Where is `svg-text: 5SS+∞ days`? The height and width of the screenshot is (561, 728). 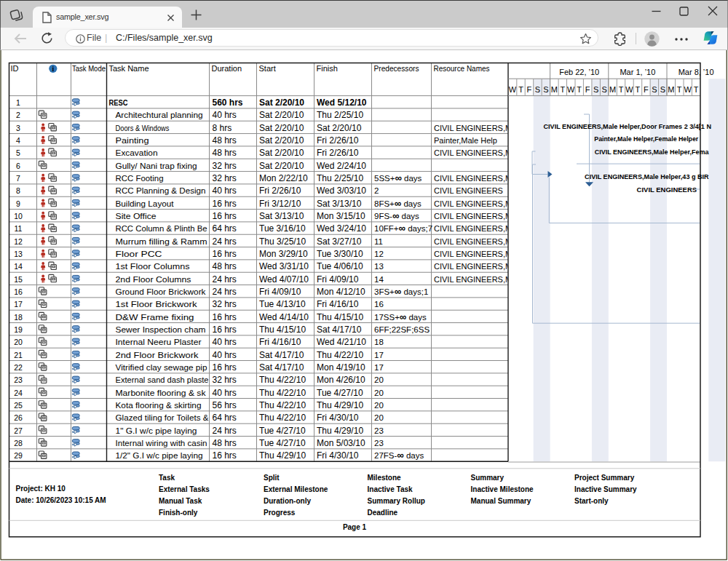 svg-text: 5SS+∞ days is located at coordinates (398, 178).